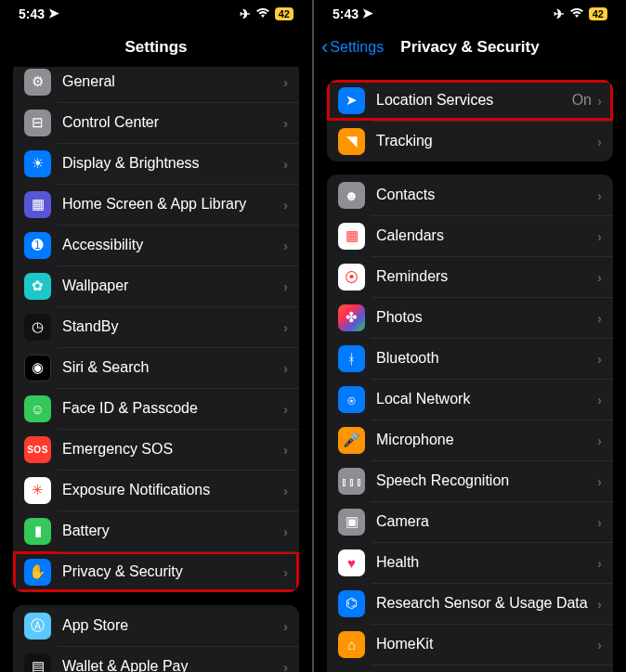 This screenshot has height=672, width=626. I want to click on row-label: Siri & Search, so click(173, 368).